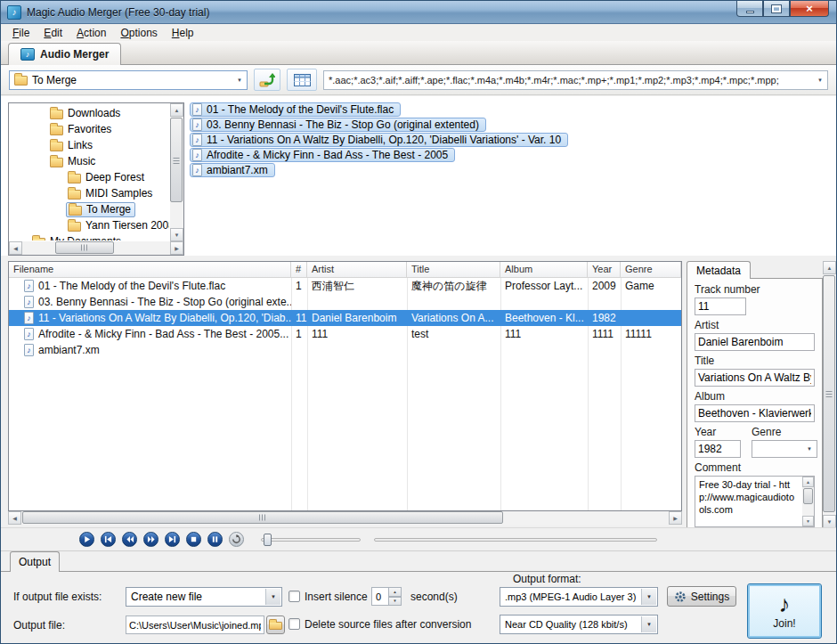  What do you see at coordinates (276, 625) in the screenshot?
I see `browse-button` at bounding box center [276, 625].